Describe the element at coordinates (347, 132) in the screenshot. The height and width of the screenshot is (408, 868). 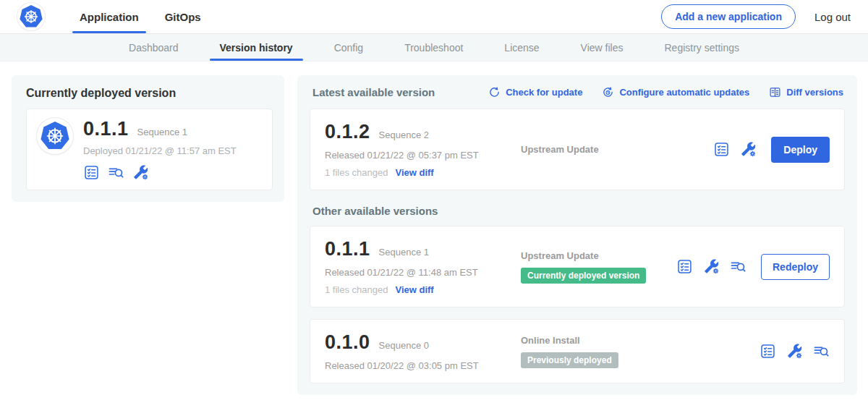
I see `version-number: 0.1.2` at that location.